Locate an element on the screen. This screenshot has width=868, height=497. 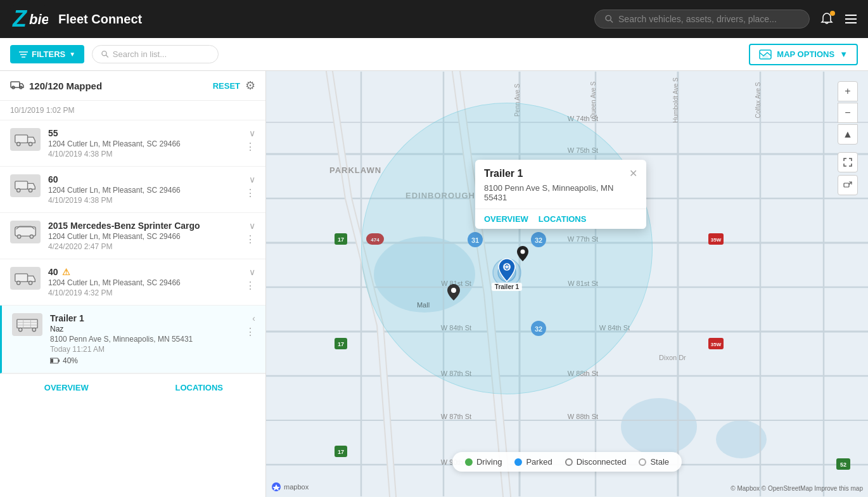
popup-header: Trailer 1 ✕ is located at coordinates (561, 171).